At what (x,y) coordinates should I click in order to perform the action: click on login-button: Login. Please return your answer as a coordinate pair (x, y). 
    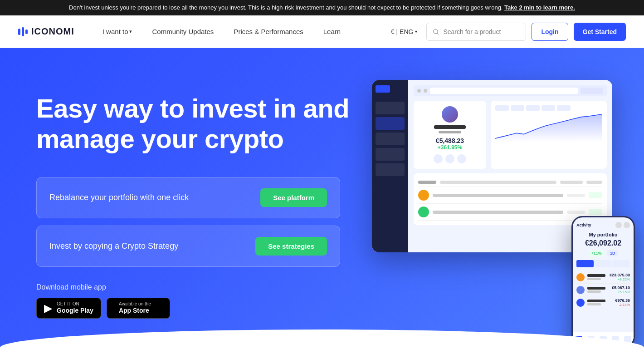
    Looking at the image, I should click on (550, 32).